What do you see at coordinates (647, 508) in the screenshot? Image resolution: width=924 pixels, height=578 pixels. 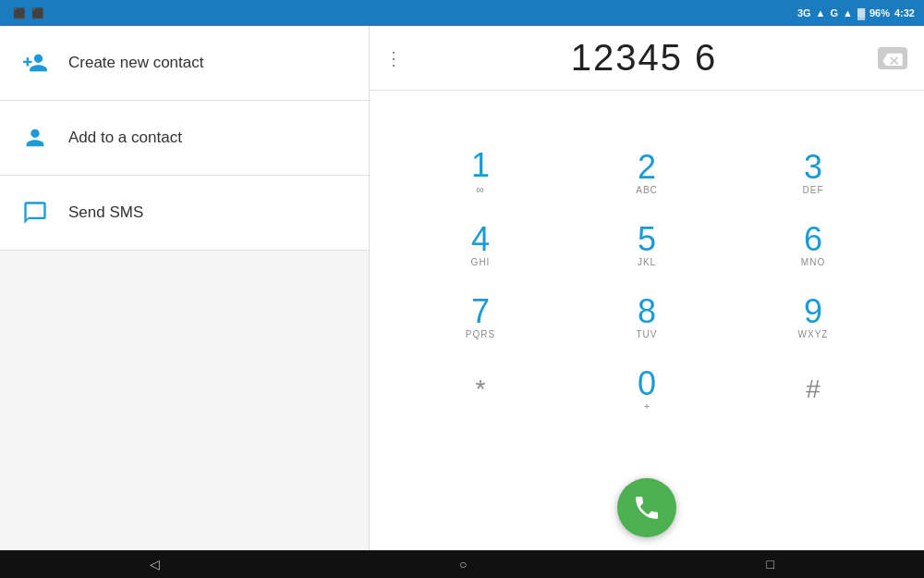 I see `call-button` at bounding box center [647, 508].